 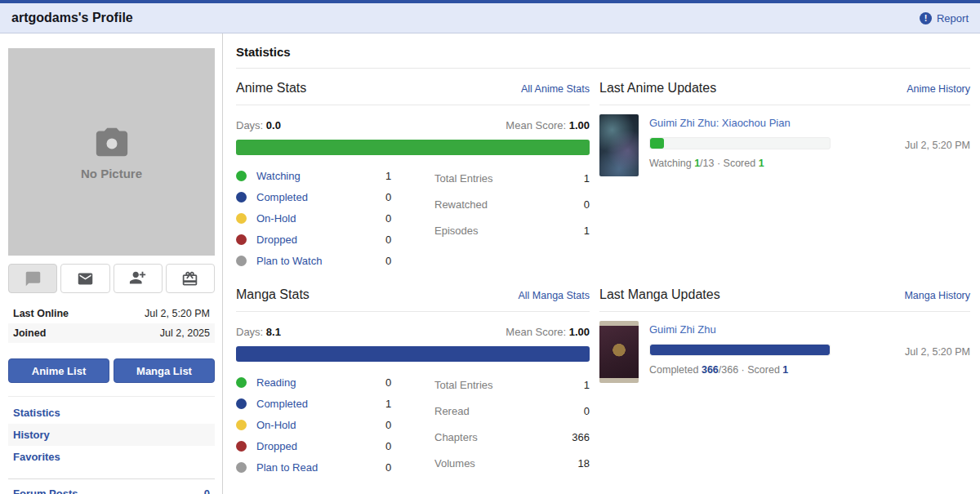 What do you see at coordinates (242, 176) in the screenshot?
I see `status-dot-watching` at bounding box center [242, 176].